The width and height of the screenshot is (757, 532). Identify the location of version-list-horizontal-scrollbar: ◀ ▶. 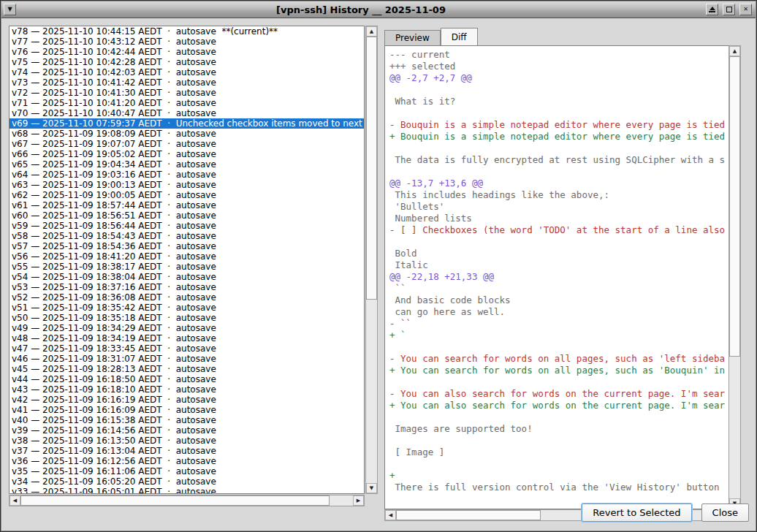
(187, 501).